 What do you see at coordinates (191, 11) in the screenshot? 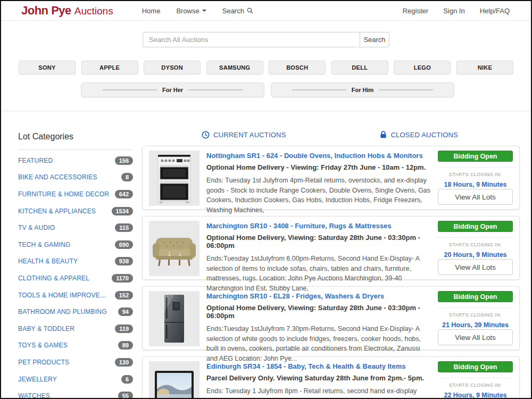
I see `nav-browse: Browse` at bounding box center [191, 11].